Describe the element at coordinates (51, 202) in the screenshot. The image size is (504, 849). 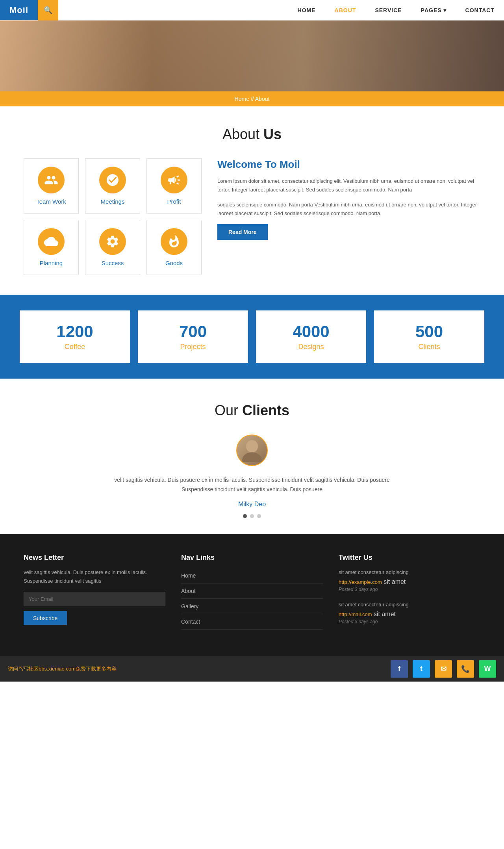
I see `team-work-label: Team Work` at that location.